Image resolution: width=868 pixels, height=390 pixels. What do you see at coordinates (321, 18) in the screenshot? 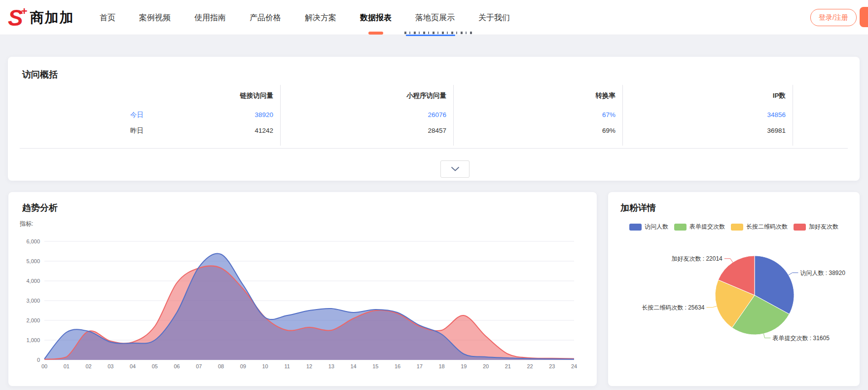
I see `nav-item-解决方案: 解决方案` at bounding box center [321, 18].